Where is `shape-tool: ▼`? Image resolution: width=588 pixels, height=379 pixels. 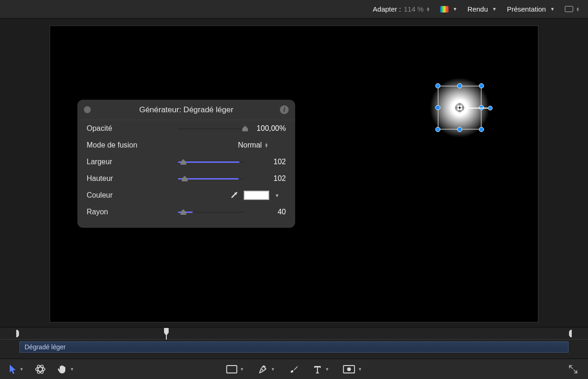
shape-tool: ▼ is located at coordinates (235, 369).